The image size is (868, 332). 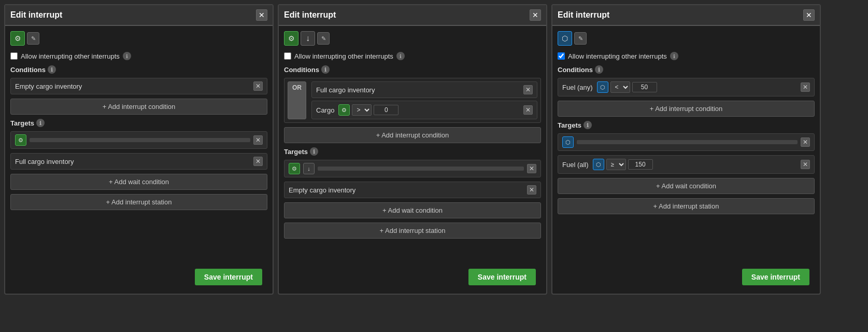 What do you see at coordinates (418, 90) in the screenshot?
I see `or-condition-text-1: Full cargo inventory` at bounding box center [418, 90].